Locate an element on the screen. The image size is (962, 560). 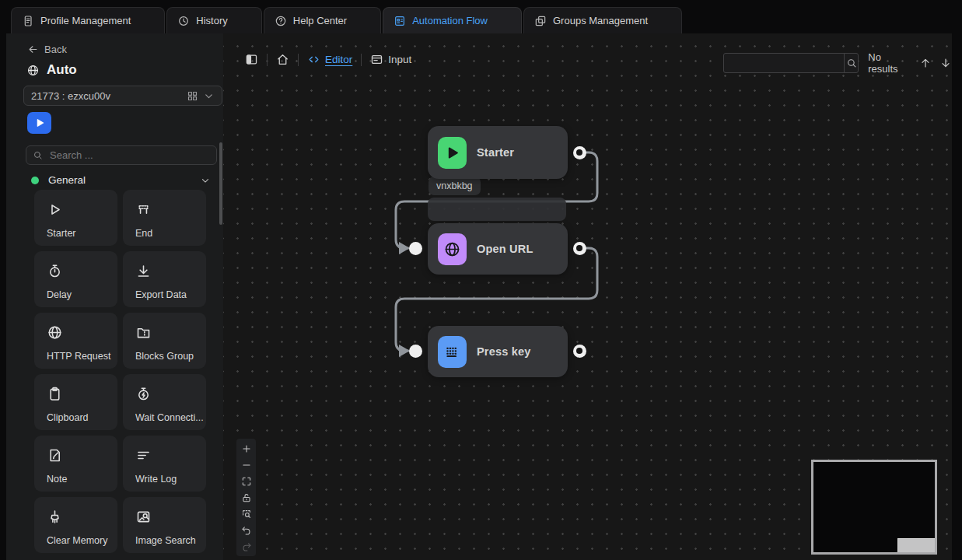
back-button: Back is located at coordinates (47, 50).